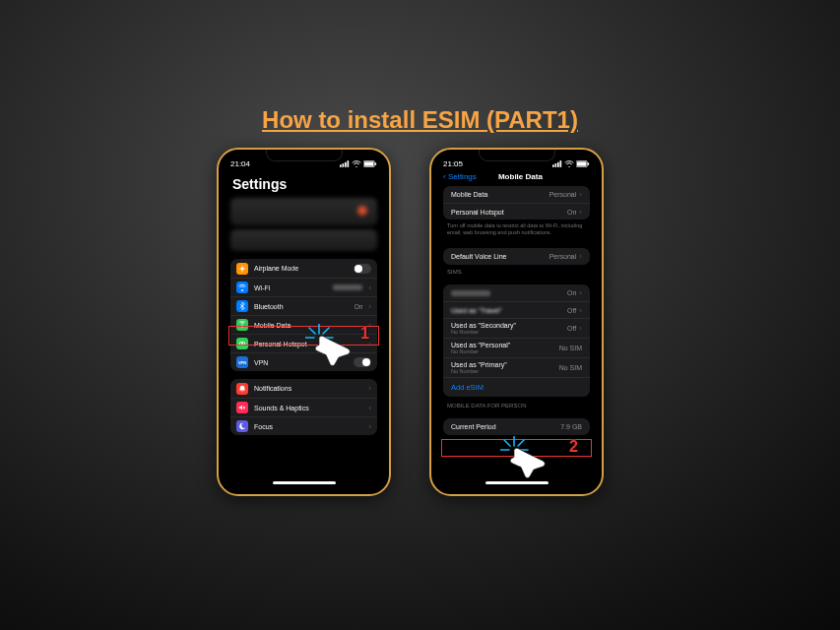  What do you see at coordinates (242, 426) in the screenshot?
I see `moon-icon` at bounding box center [242, 426].